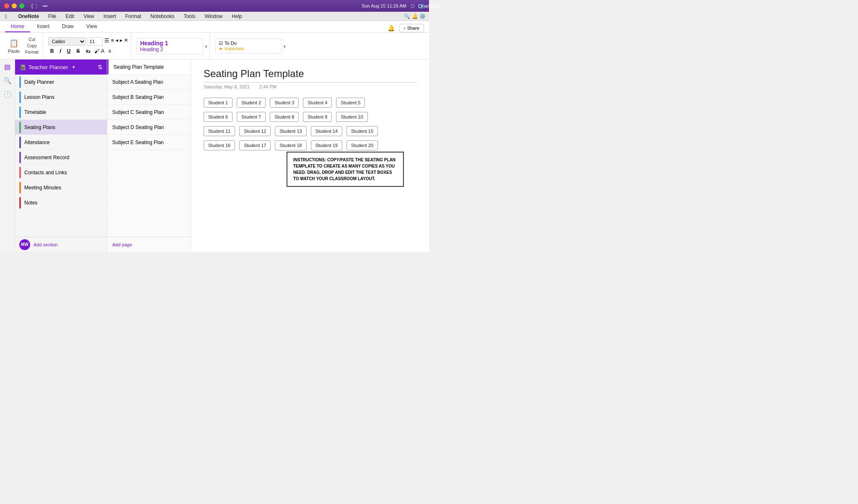  Describe the element at coordinates (318, 103) in the screenshot. I see `student-box: Student 4` at that location.